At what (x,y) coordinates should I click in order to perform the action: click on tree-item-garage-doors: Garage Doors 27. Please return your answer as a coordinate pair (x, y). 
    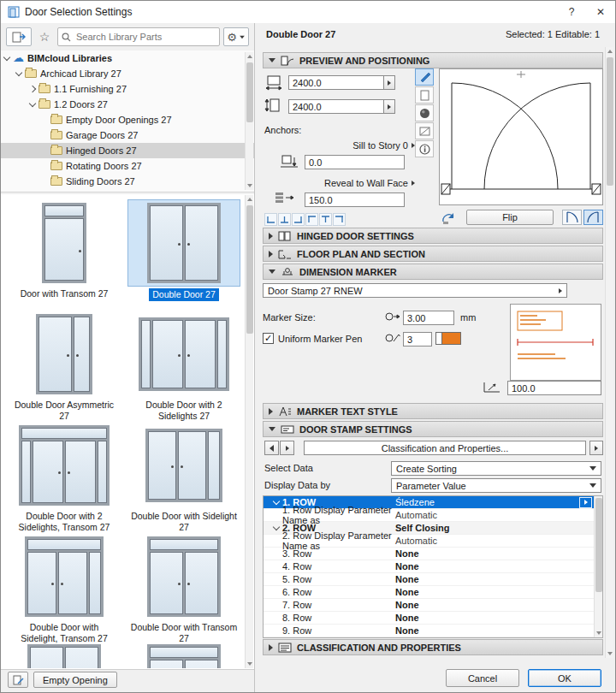
    Looking at the image, I should click on (127, 135).